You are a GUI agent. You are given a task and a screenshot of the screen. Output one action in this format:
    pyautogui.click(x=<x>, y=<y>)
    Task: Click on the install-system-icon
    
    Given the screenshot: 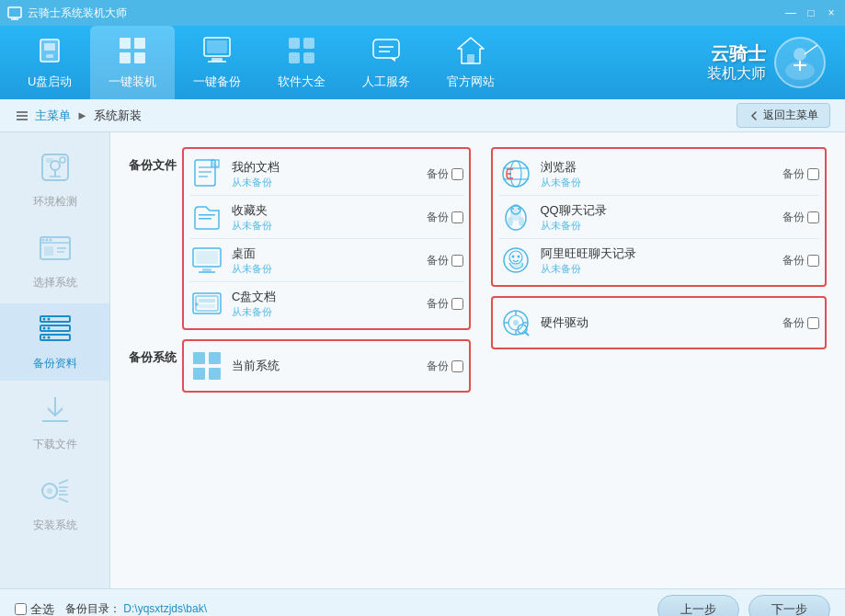 What is the action you would take?
    pyautogui.click(x=55, y=495)
    